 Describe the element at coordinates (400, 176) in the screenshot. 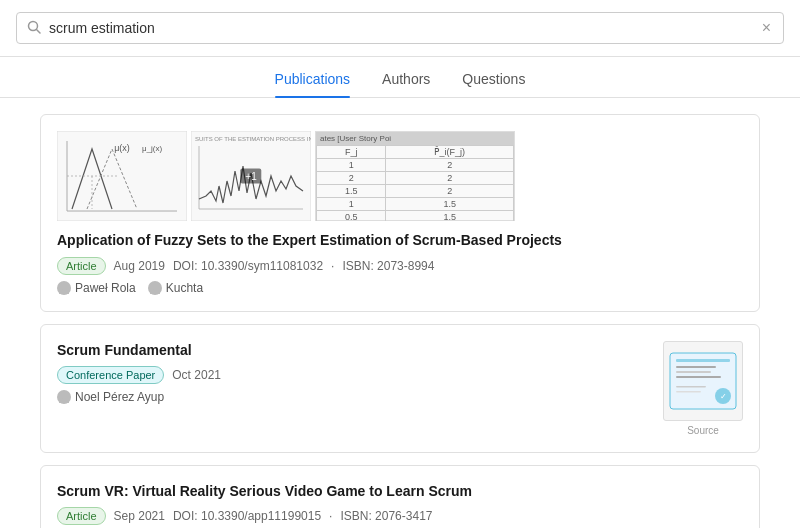

I see `card-images: μ(x) μ_j(x) SUITS OF THE ESTIMATION PROC…` at that location.